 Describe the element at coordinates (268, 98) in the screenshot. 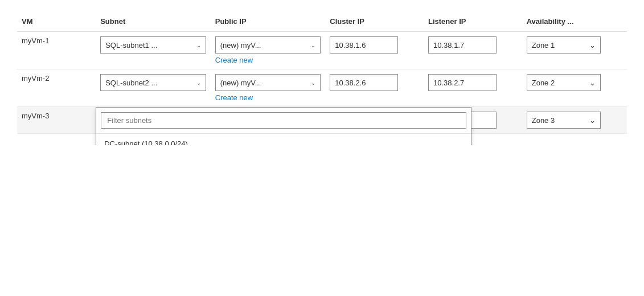

I see `create-new-link-2: Create new` at that location.